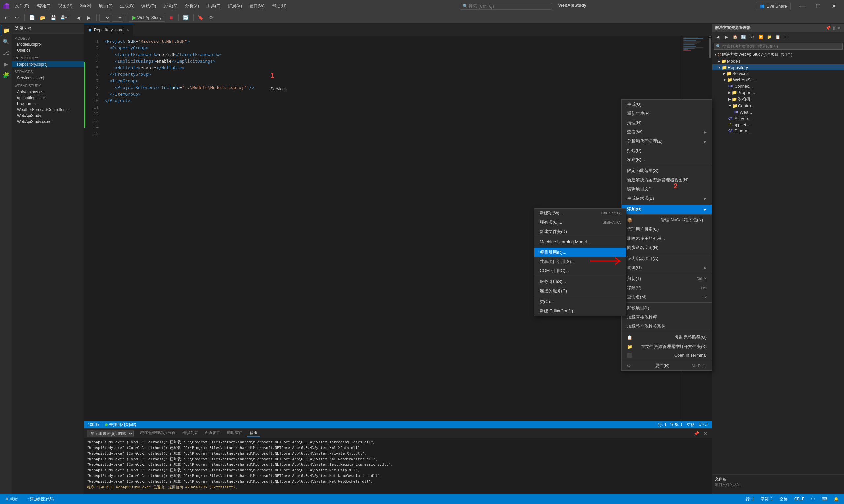  What do you see at coordinates (580, 262) in the screenshot?
I see `add-shared-ref: 共享项目引用(S)...` at bounding box center [580, 262].